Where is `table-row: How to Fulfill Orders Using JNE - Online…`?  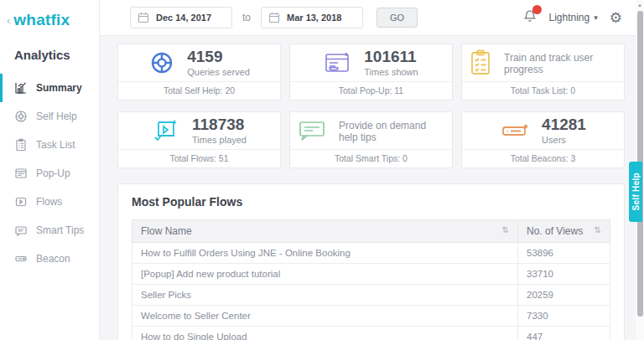
table-row: How to Fulfill Orders Using JNE - Online… is located at coordinates (371, 253).